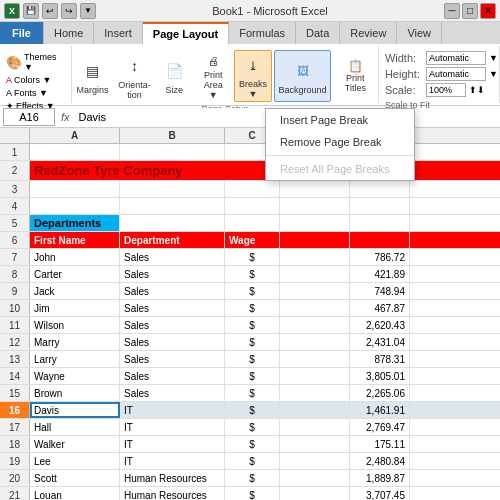 This screenshot has height=500, width=500. I want to click on tab-data: Data, so click(318, 33).